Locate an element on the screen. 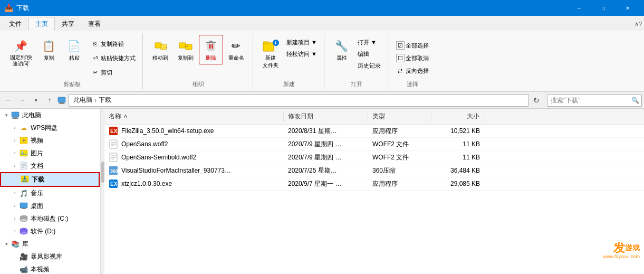 The image size is (644, 274). delete-button: 删除 is located at coordinates (211, 50).